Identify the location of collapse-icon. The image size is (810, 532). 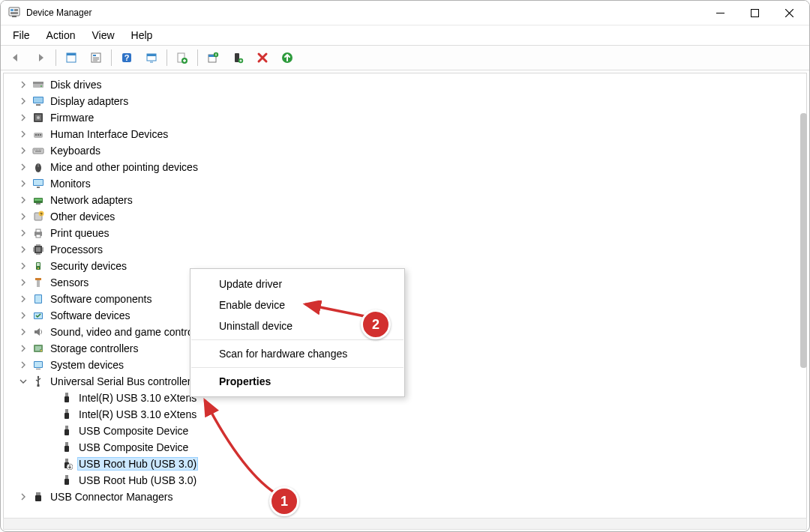
(23, 381).